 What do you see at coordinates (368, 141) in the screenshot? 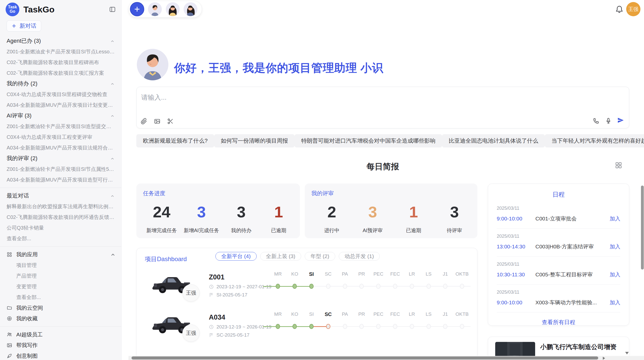
I see `suggestion-chip: 特朗普可能对进口汽车增税会对中国车企造成哪些影响` at bounding box center [368, 141].